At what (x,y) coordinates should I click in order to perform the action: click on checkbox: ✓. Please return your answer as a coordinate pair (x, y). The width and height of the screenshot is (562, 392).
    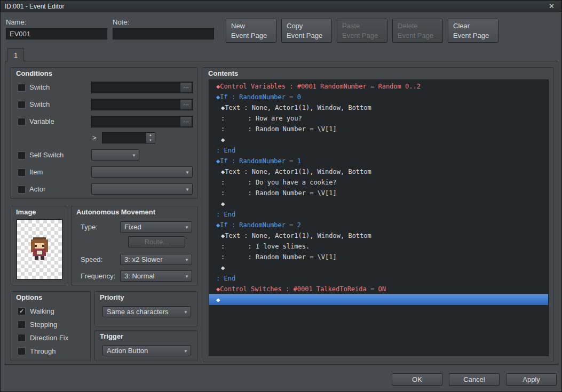
    Looking at the image, I should click on (21, 311).